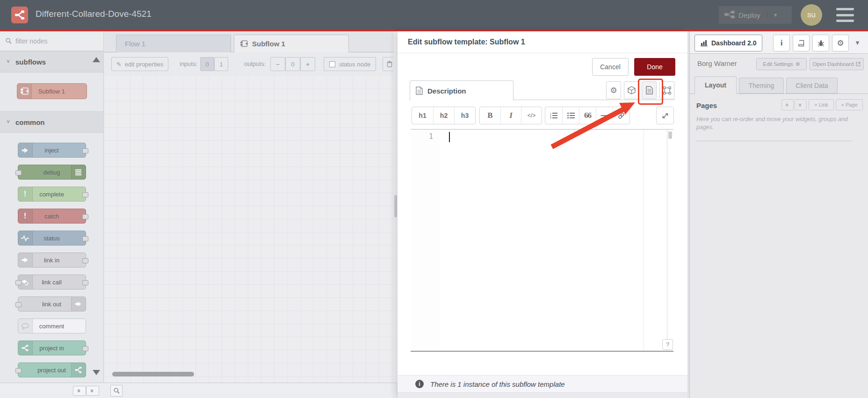 The width and height of the screenshot is (868, 398). What do you see at coordinates (761, 86) in the screenshot?
I see `tab-theming: Theming` at bounding box center [761, 86].